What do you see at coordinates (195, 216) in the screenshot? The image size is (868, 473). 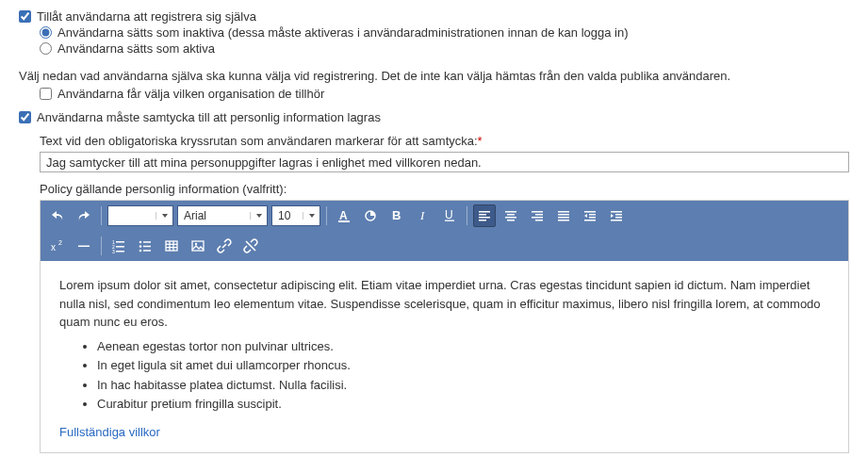 I see `font-family-value: Arial` at bounding box center [195, 216].